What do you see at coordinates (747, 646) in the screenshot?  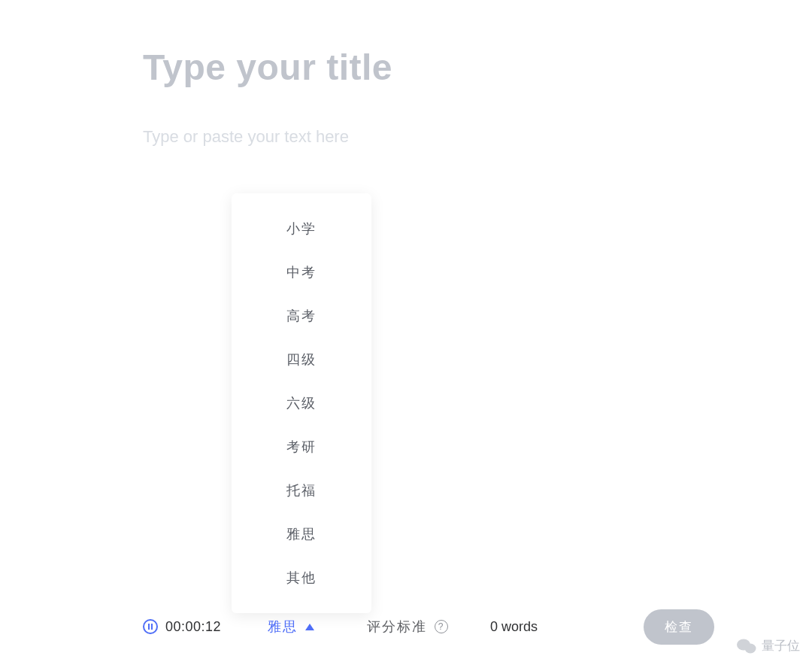 I see `wechat-icon` at bounding box center [747, 646].